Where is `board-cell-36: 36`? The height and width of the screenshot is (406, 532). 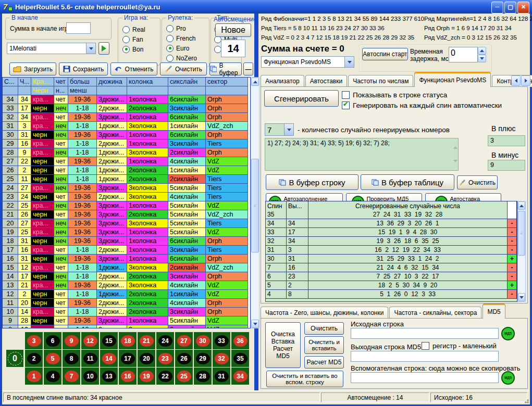
board-cell-36: 36 is located at coordinates (240, 340).